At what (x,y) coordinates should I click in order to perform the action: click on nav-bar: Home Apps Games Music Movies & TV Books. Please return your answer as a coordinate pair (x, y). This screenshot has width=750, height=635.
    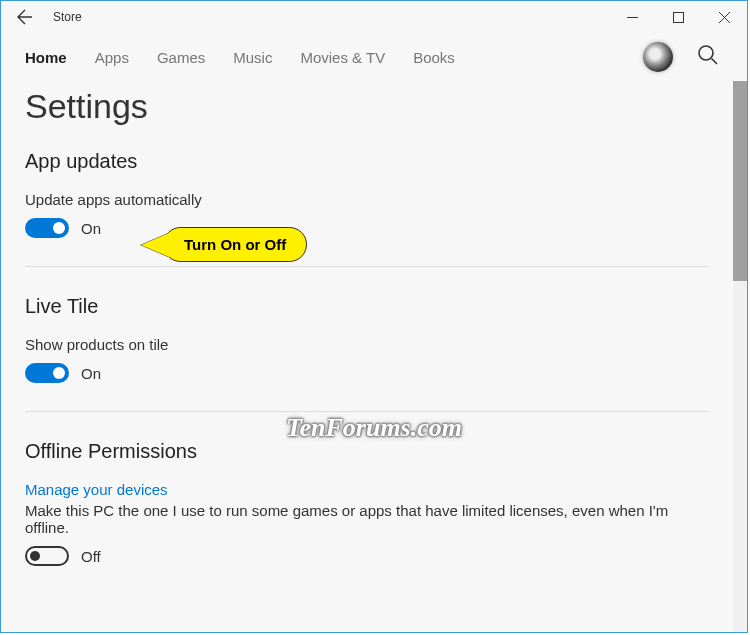
    Looking at the image, I should click on (374, 57).